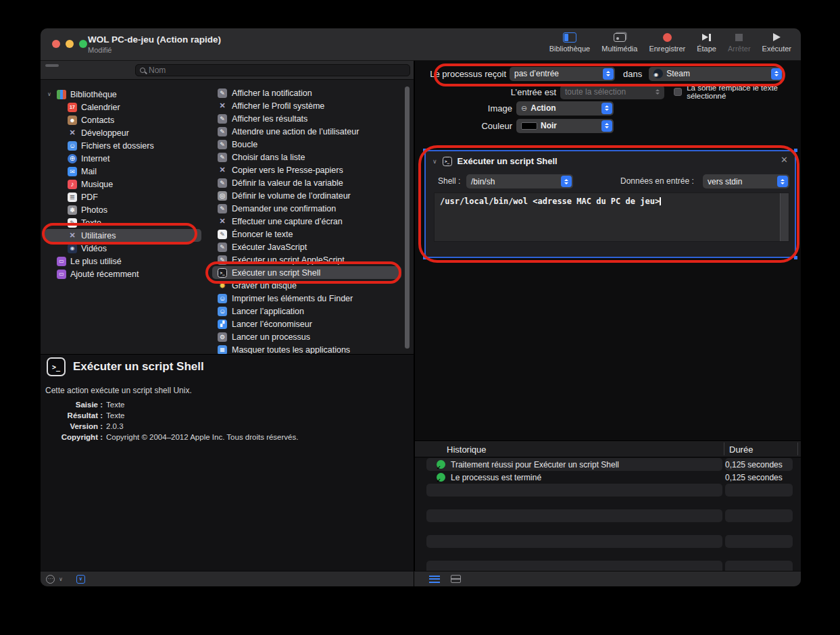  Describe the element at coordinates (124, 197) in the screenshot. I see `sidebar-item: PDF` at that location.